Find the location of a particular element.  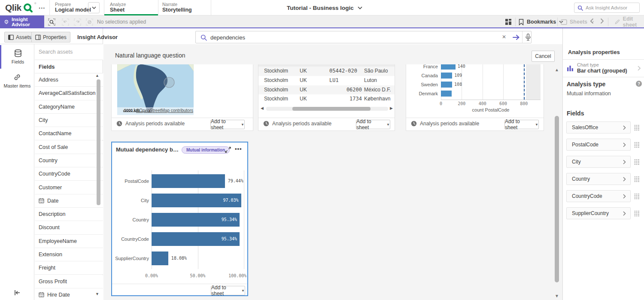

field-item-label: Address is located at coordinates (49, 80).